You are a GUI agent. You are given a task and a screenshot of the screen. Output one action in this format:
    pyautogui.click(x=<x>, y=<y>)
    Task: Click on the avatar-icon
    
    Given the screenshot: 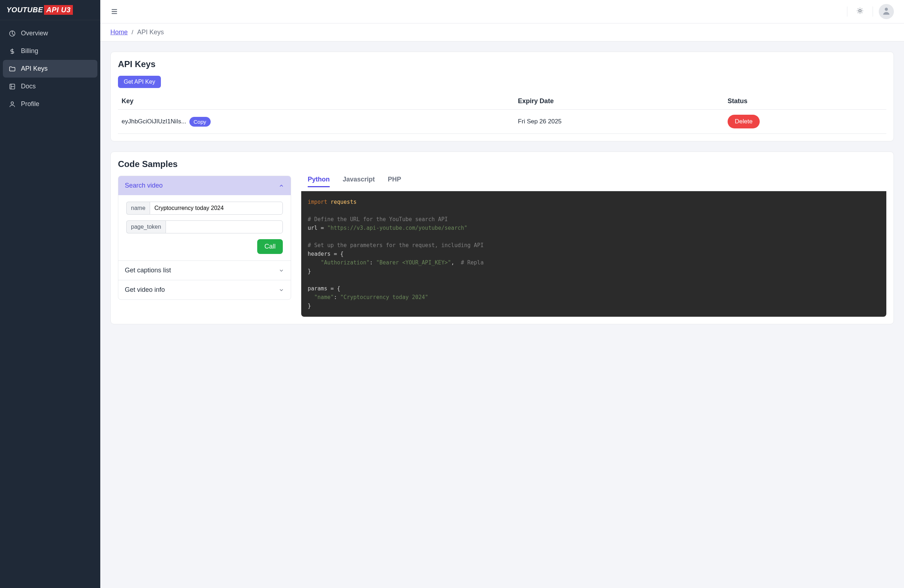 What is the action you would take?
    pyautogui.click(x=887, y=12)
    